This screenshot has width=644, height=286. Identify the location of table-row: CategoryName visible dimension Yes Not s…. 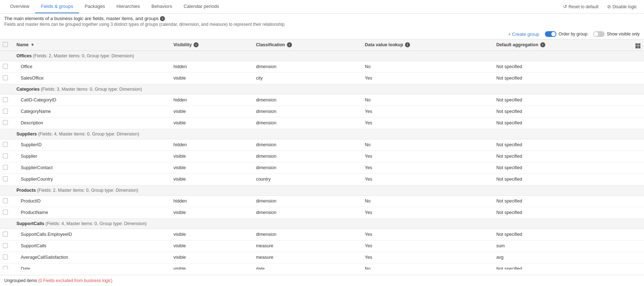
(322, 111).